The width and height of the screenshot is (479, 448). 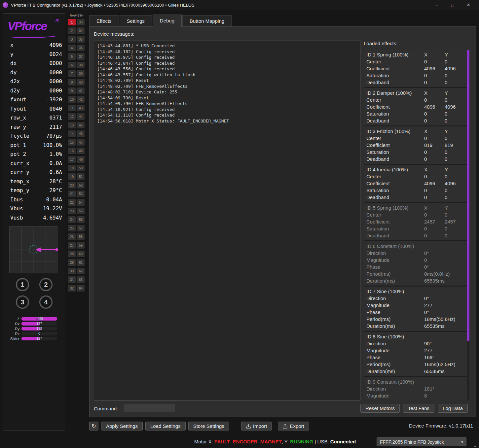 What do you see at coordinates (34, 54) in the screenshot?
I see `telemetry-row-y: y0024` at bounding box center [34, 54].